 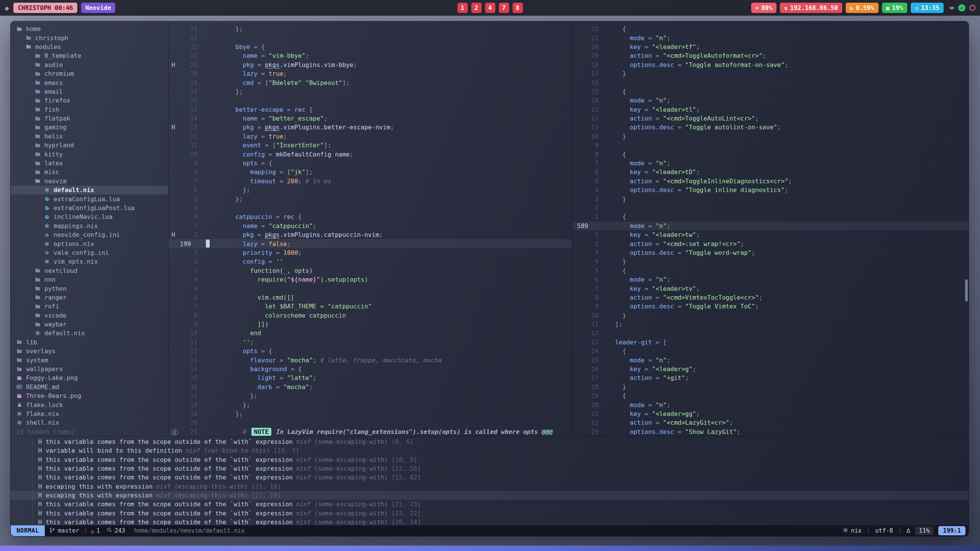 I want to click on code-line: H1 pkg = pkgs.vimPlugins.catppuccin-nvim…, so click(x=370, y=235).